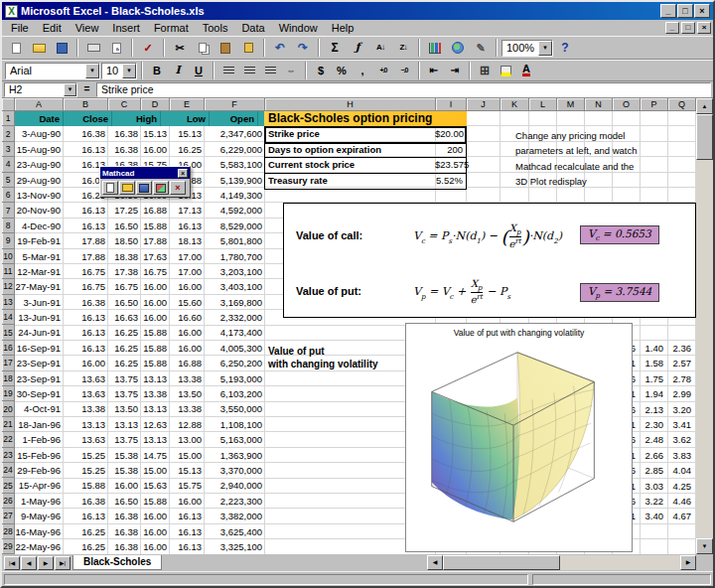 The height and width of the screenshot is (588, 715). I want to click on sheet-tab: Black-Scholes, so click(117, 562).